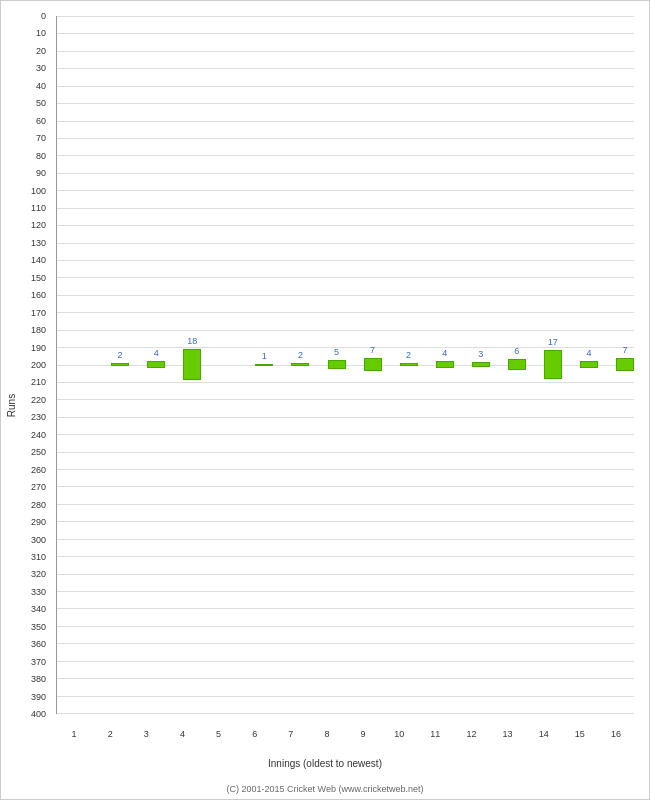 This screenshot has height=800, width=650. Describe the element at coordinates (110, 734) in the screenshot. I see `x-axis-label: 2` at that location.